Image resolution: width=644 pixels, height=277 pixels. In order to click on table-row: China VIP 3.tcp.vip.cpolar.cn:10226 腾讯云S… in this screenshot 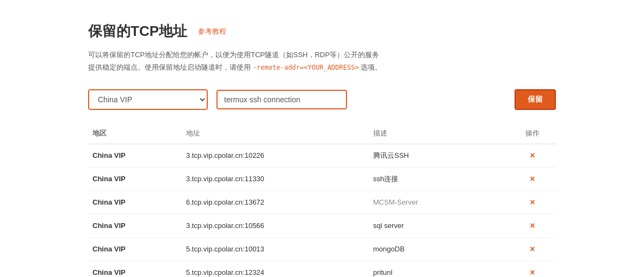, I will do `click(322, 156)`.